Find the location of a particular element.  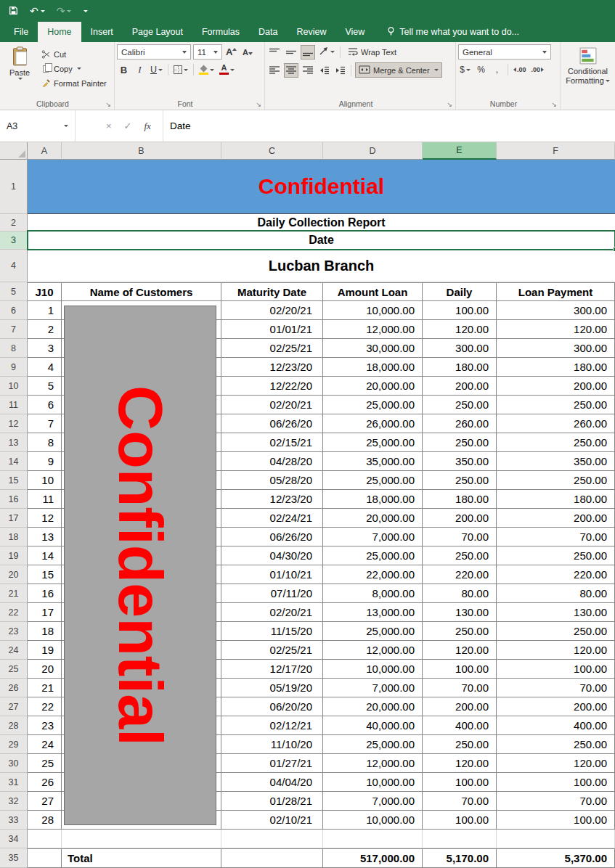

conditional-formatting-button: Conditional Formatting is located at coordinates (588, 65).